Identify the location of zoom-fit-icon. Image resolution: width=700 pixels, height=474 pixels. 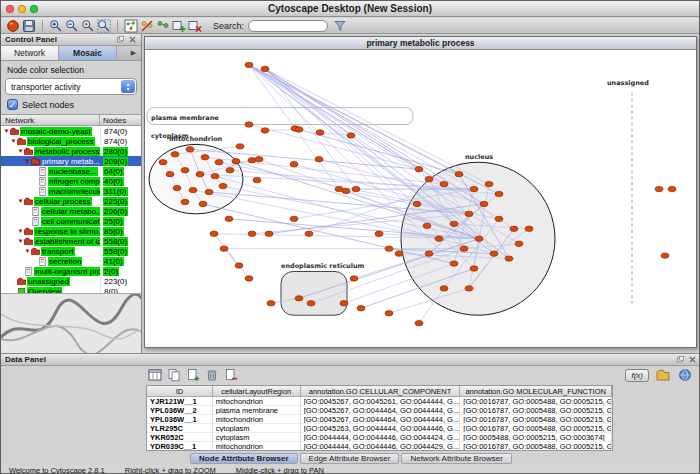
(104, 26).